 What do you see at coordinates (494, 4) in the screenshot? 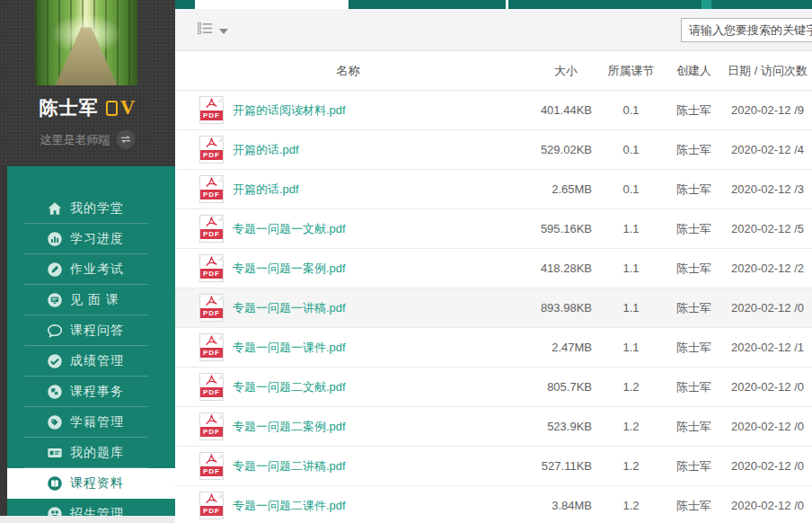
I see `top-tabs-strip` at bounding box center [494, 4].